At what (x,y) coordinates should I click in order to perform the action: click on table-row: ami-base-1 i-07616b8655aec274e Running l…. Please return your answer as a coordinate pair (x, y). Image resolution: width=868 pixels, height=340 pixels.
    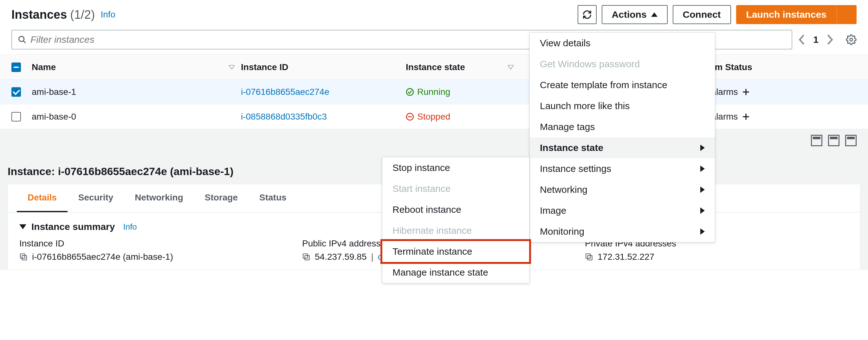
    Looking at the image, I should click on (434, 92).